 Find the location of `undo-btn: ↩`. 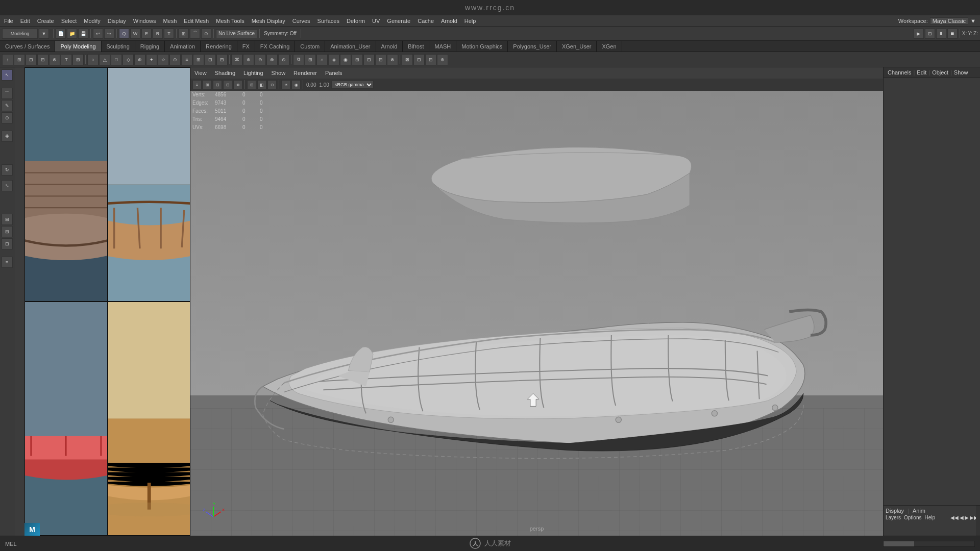

undo-btn: ↩ is located at coordinates (98, 34).